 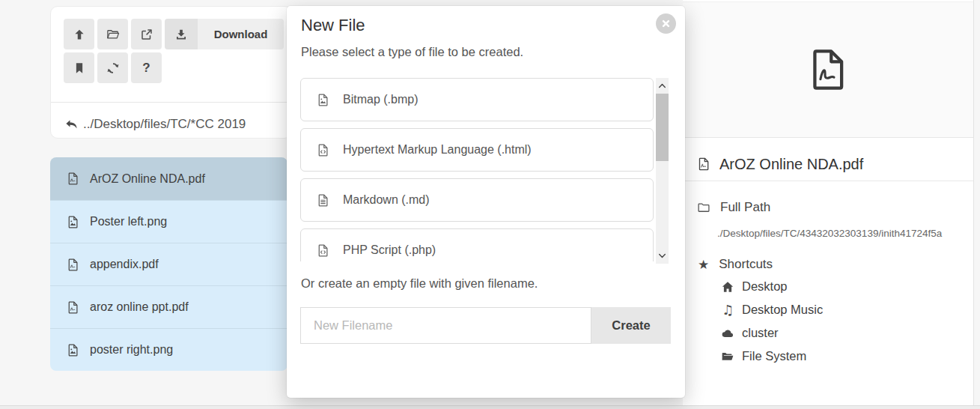 What do you see at coordinates (791, 165) in the screenshot?
I see `details-file-name: ArOZ Online NDA.pdf` at bounding box center [791, 165].